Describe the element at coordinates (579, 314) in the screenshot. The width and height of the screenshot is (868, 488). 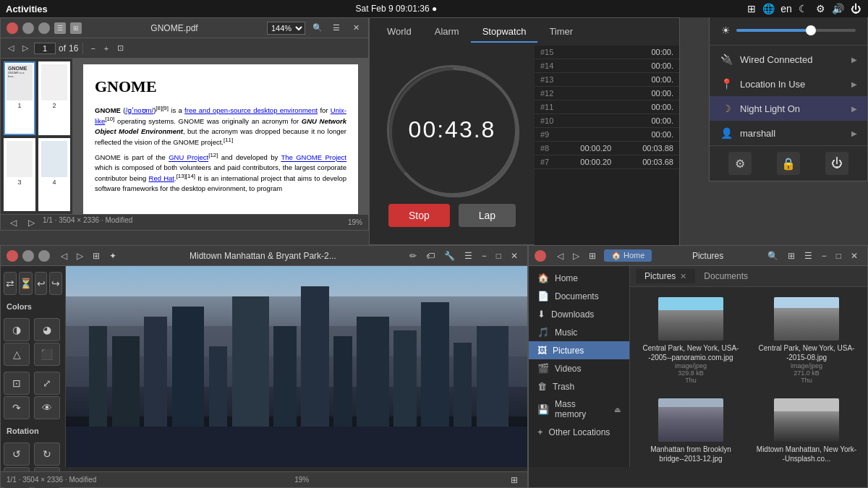
I see `fm-nav-downloads: ⬇ Downloads` at that location.